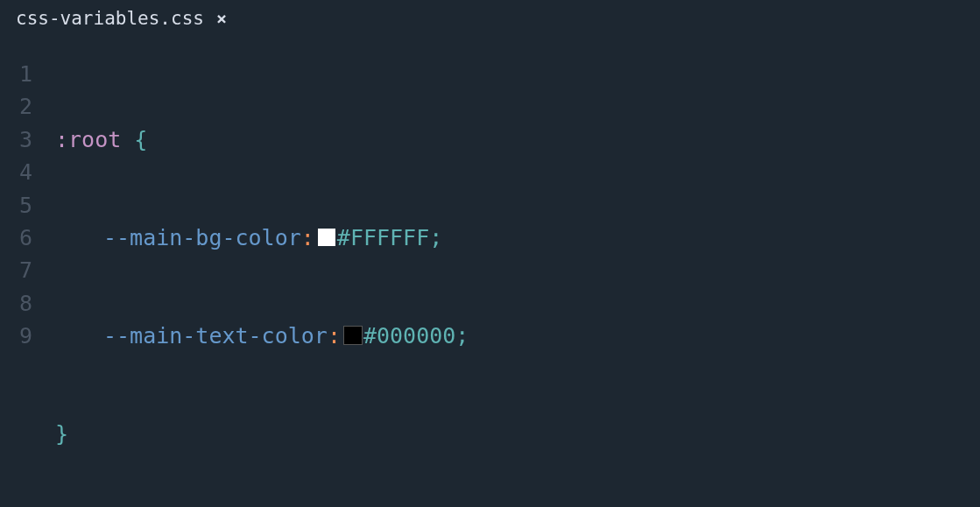 Image resolution: width=980 pixels, height=507 pixels. What do you see at coordinates (16, 270) in the screenshot?
I see `line-number: 7` at bounding box center [16, 270].